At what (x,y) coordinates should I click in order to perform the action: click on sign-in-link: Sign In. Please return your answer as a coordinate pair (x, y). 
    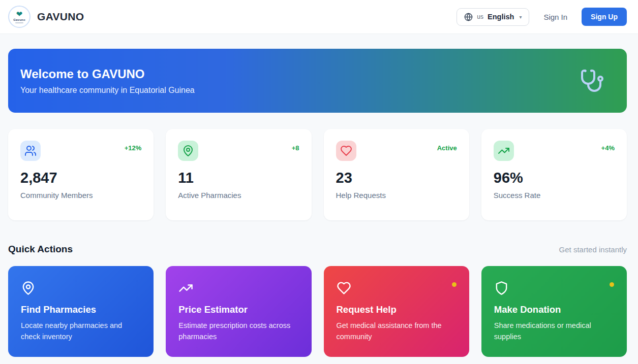
    Looking at the image, I should click on (555, 17).